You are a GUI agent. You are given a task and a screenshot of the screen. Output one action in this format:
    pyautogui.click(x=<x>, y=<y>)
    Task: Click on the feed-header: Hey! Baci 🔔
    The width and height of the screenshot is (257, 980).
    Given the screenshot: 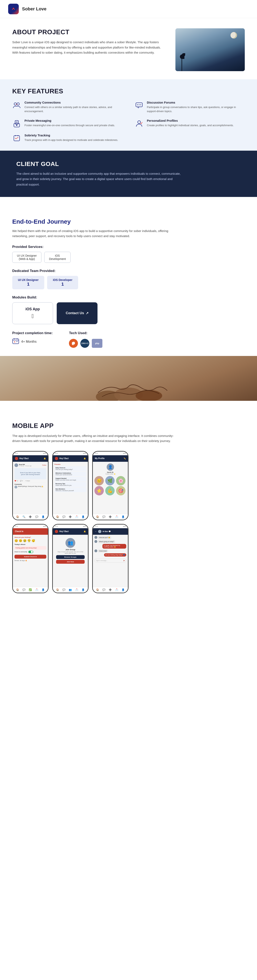 What is the action you would take?
    pyautogui.click(x=30, y=459)
    